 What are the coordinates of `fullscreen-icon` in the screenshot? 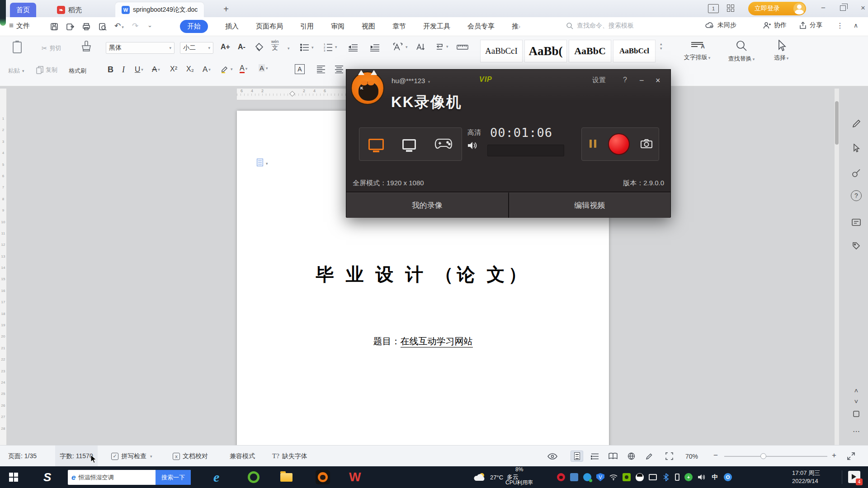 It's located at (851, 456).